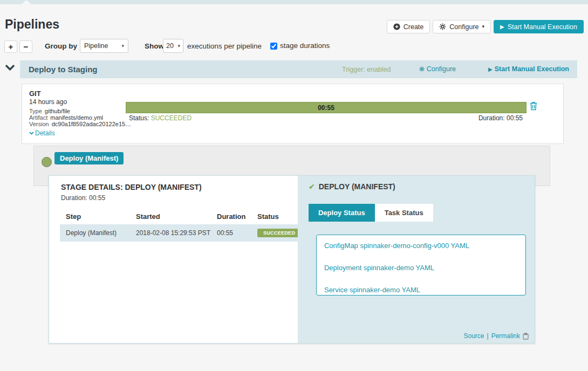 Image resolution: width=588 pixels, height=371 pixels. I want to click on check-icon: ✔, so click(312, 187).